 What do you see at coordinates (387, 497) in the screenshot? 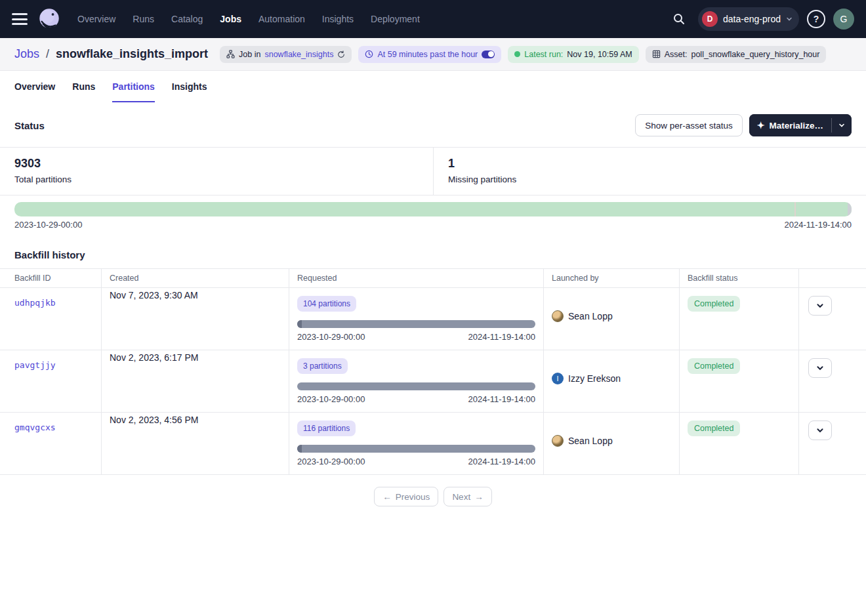
I see `arrow-left-icon: ←` at bounding box center [387, 497].